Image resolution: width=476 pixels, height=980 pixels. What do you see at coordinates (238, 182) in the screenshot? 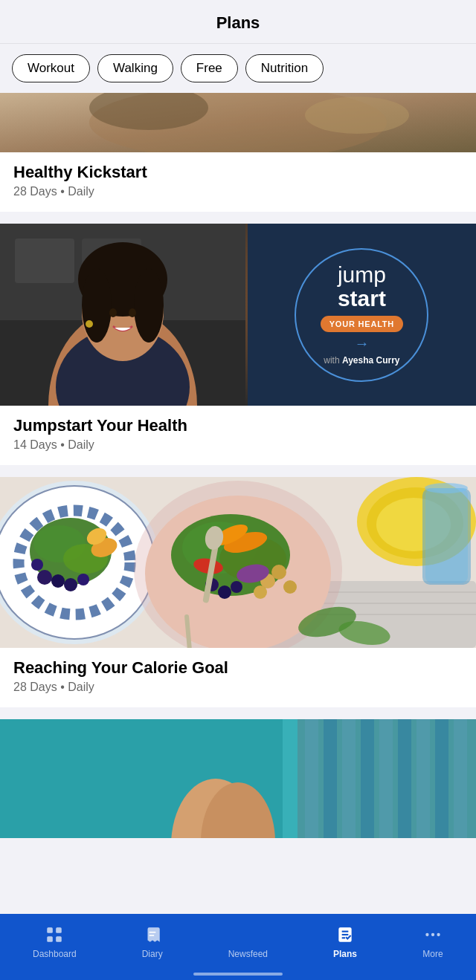
I see `healthy-kickstart-body: Healthy Kickstart 28 Days • Daily` at bounding box center [238, 182].